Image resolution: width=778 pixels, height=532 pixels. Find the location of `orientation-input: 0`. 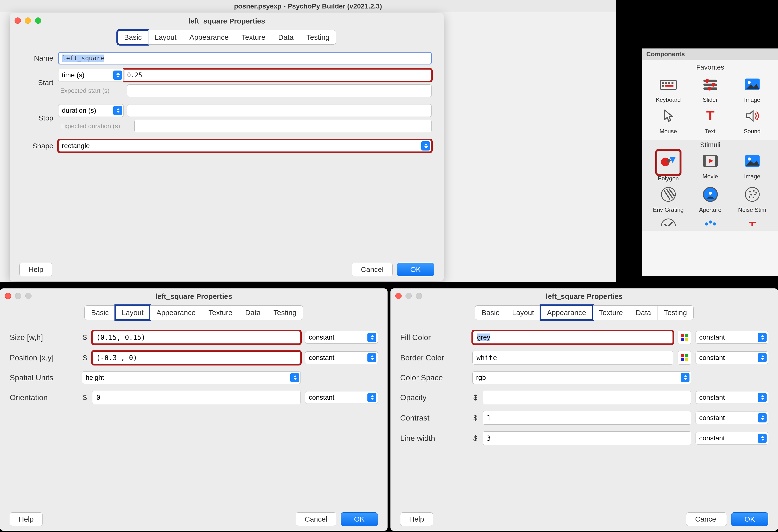

orientation-input: 0 is located at coordinates (196, 397).